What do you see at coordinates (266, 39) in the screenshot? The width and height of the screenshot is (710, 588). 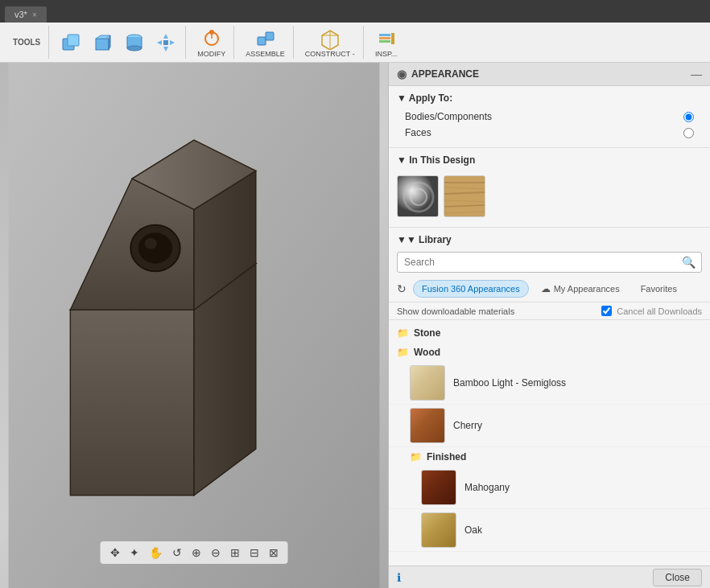 I see `assemble-icon` at bounding box center [266, 39].